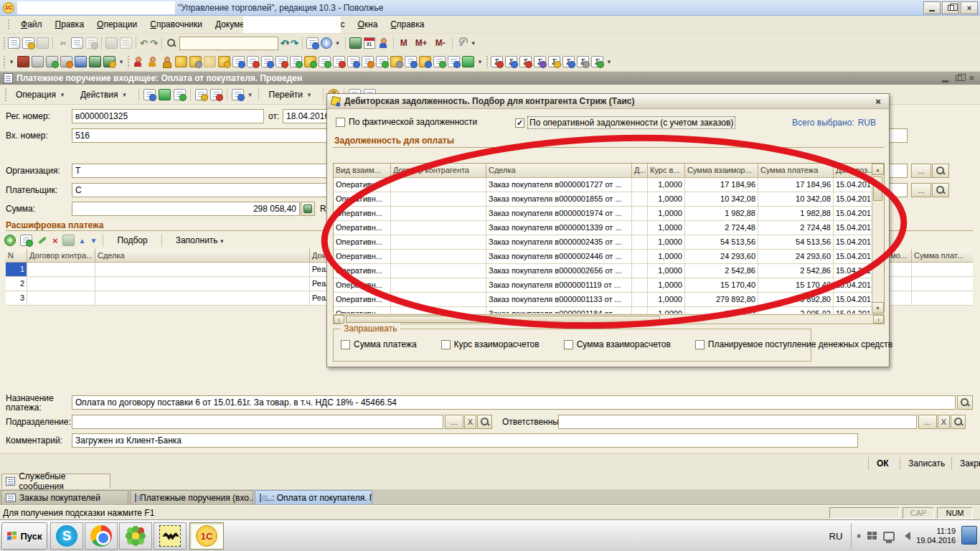  I want to click on scroll-left-icon: ‹, so click(339, 319).